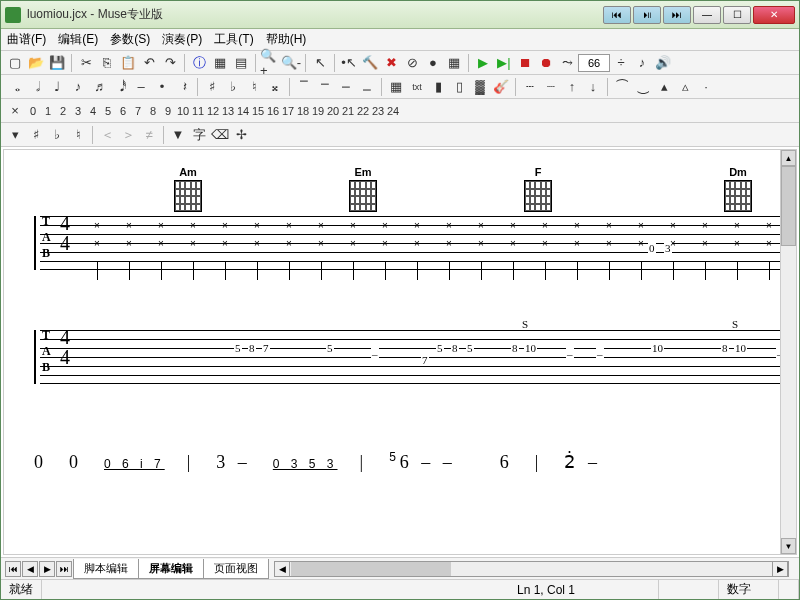 The height and width of the screenshot is (600, 800). What do you see at coordinates (168, 111) in the screenshot?
I see `fret-9: 9` at bounding box center [168, 111].